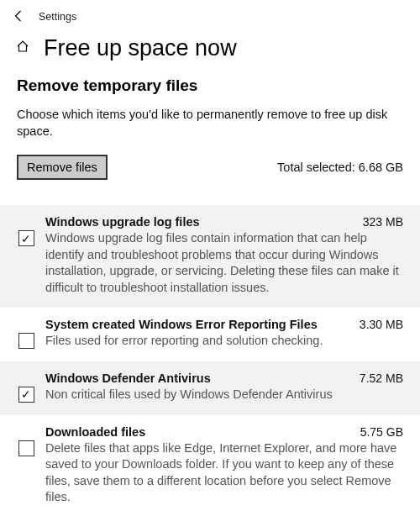 The width and height of the screenshot is (420, 511). What do you see at coordinates (224, 324) in the screenshot?
I see `item-head: System created Windows Error Reporting F…` at bounding box center [224, 324].